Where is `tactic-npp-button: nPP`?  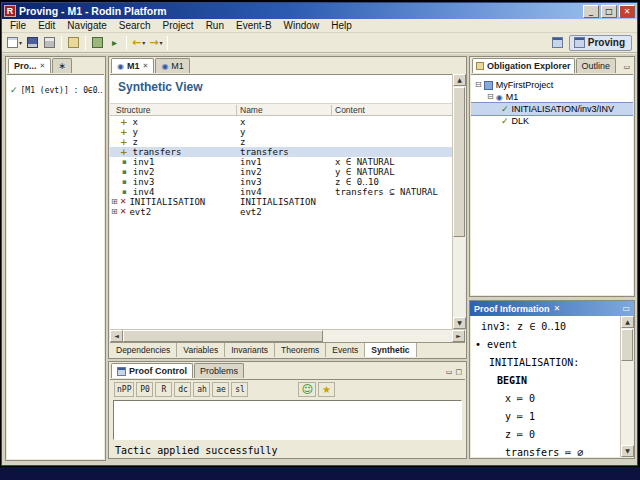 tactic-npp-button: nPP is located at coordinates (124, 390).